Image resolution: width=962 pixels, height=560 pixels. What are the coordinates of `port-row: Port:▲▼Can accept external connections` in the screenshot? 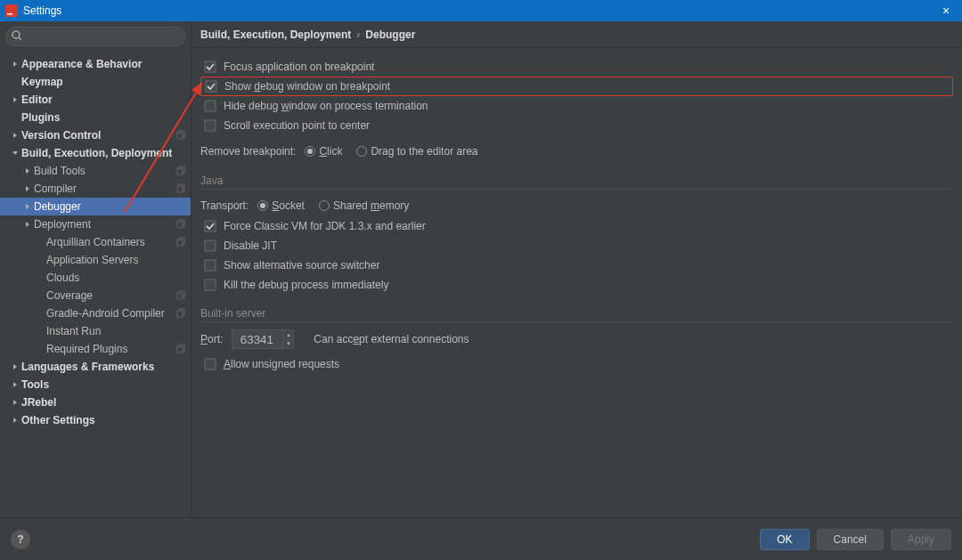 It's located at (577, 339).